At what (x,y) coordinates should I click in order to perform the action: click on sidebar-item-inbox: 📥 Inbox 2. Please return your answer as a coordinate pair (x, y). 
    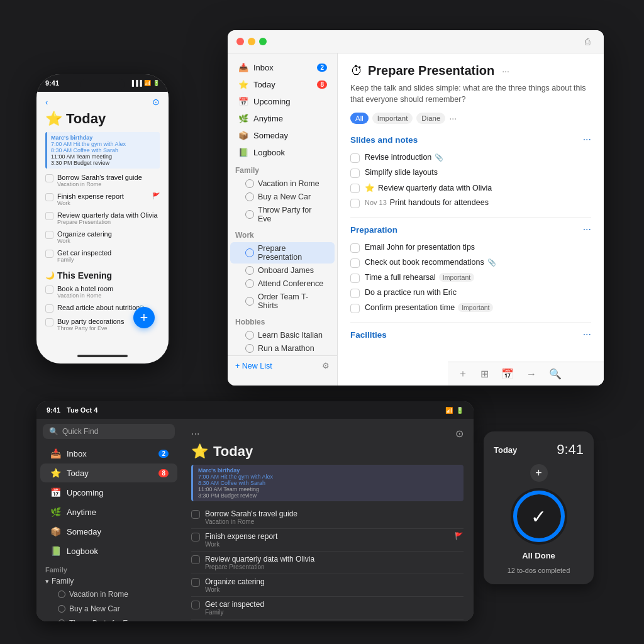
    Looking at the image, I should click on (282, 67).